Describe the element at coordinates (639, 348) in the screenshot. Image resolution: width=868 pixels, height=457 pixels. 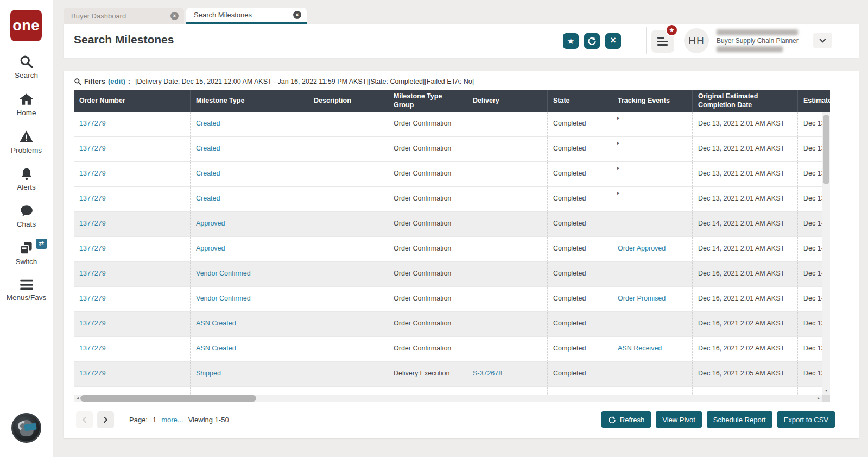
I see `tracking-event-link: ASN Received` at that location.